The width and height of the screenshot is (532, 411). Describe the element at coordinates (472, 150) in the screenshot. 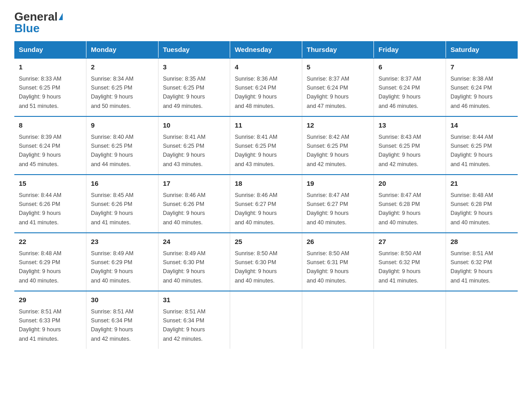

I see `day-detail: Sunrise: 8:44 AMSunset: 6:25 PMDaylight:…` at that location.